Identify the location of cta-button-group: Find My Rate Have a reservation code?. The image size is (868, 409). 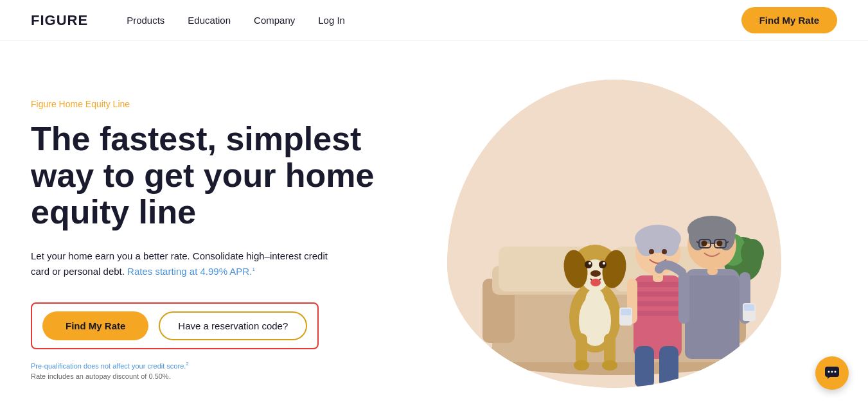
(175, 326).